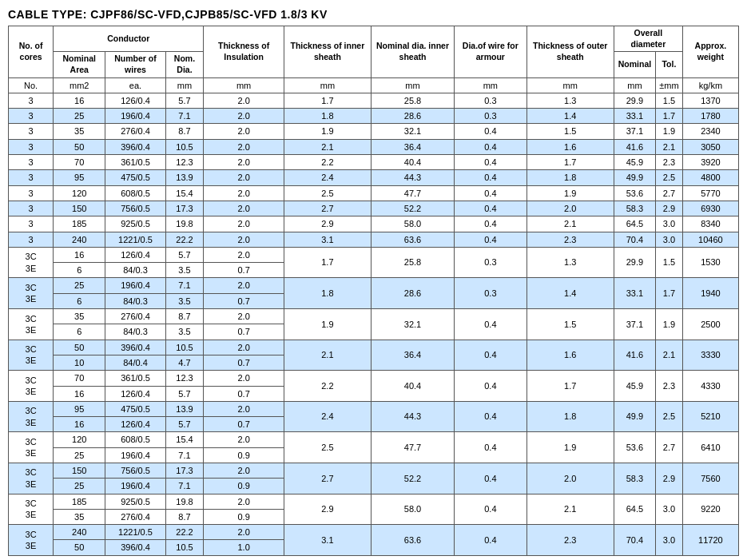  Describe the element at coordinates (328, 53) in the screenshot. I see `header-thickness-inner-sheath: Thickness of inner sheath` at that location.